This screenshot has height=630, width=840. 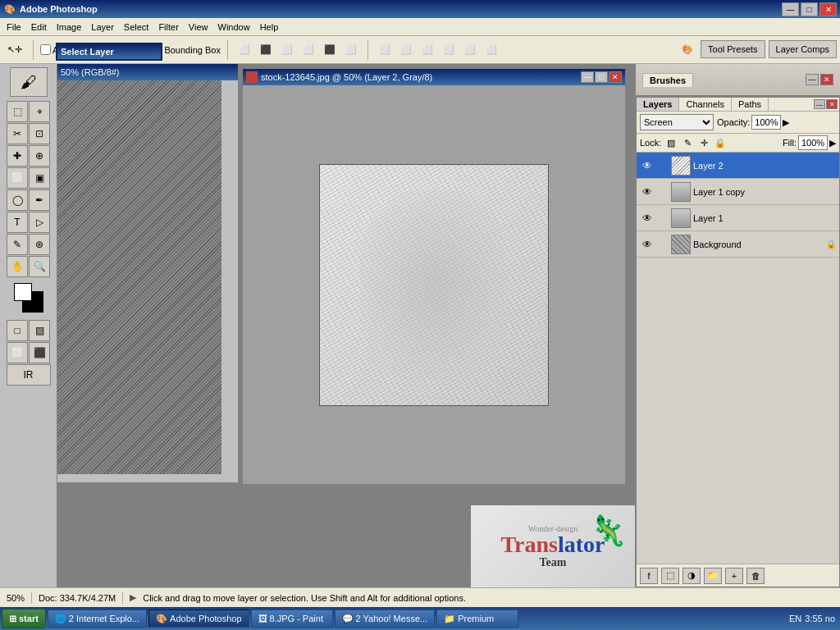 I want to click on path-tool: ▷, so click(x=39, y=222).